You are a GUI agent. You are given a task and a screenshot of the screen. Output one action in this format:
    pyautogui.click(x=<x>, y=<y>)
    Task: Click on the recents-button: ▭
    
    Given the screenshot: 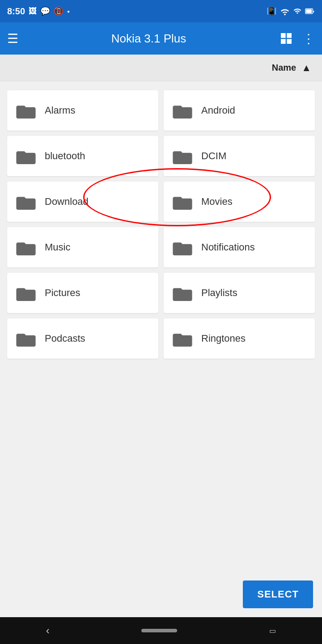 What is the action you would take?
    pyautogui.click(x=273, y=631)
    